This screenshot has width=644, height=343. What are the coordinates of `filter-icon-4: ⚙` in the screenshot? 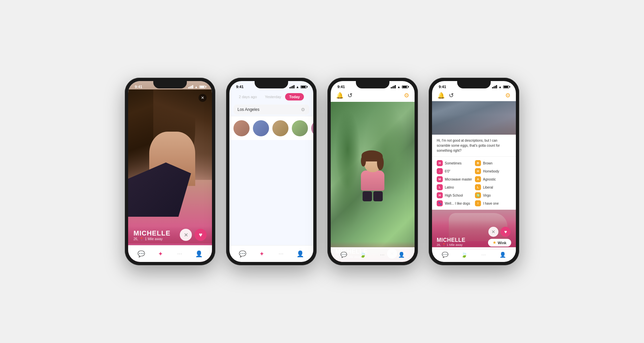 It's located at (508, 95).